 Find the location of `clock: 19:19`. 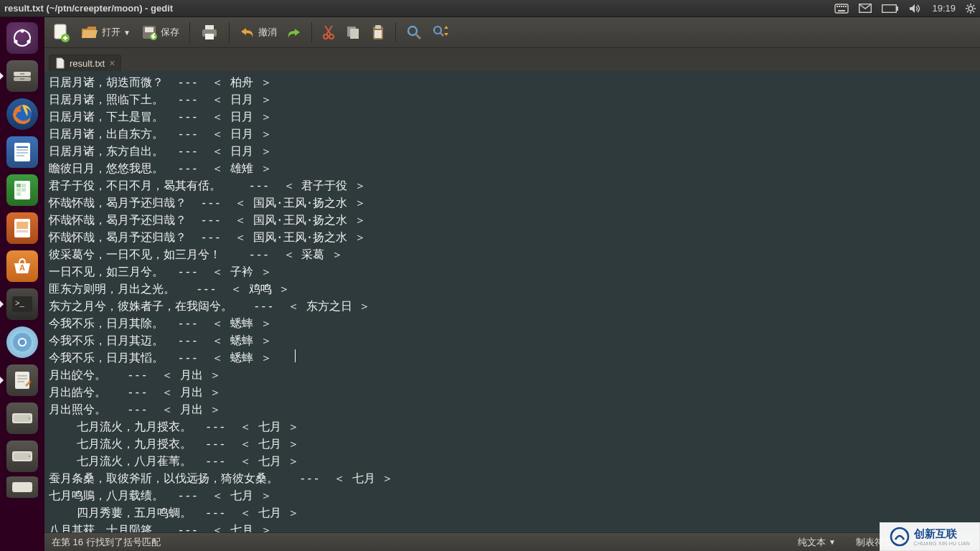

clock: 19:19 is located at coordinates (944, 9).